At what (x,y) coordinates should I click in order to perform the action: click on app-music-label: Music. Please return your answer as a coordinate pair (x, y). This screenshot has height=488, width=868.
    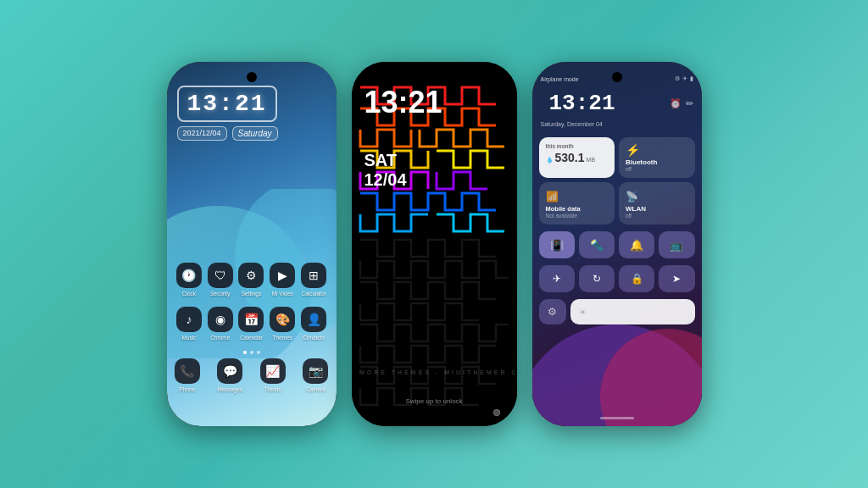
    Looking at the image, I should click on (188, 337).